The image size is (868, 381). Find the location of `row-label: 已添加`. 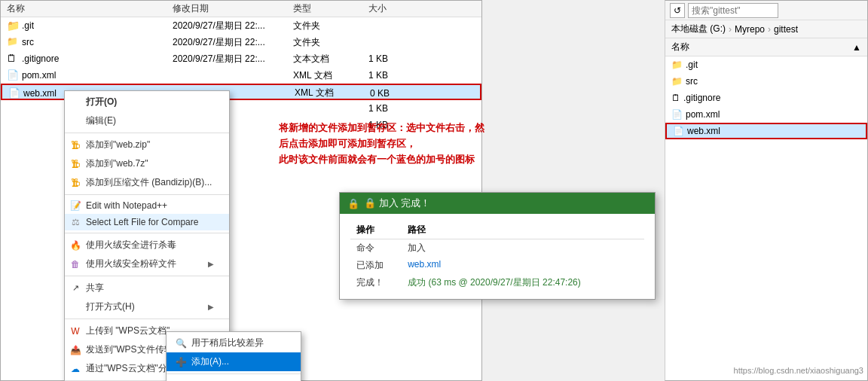

row-label: 已添加 is located at coordinates (376, 265).